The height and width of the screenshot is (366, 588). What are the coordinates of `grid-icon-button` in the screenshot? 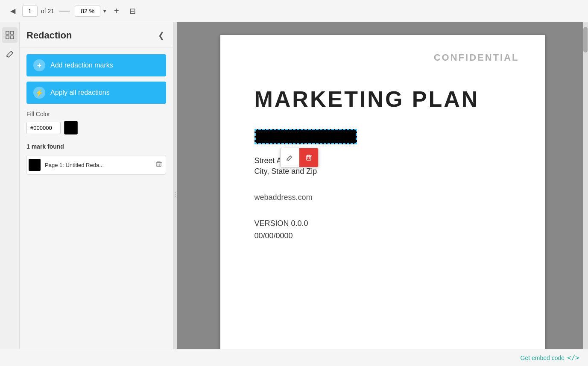 It's located at (10, 35).